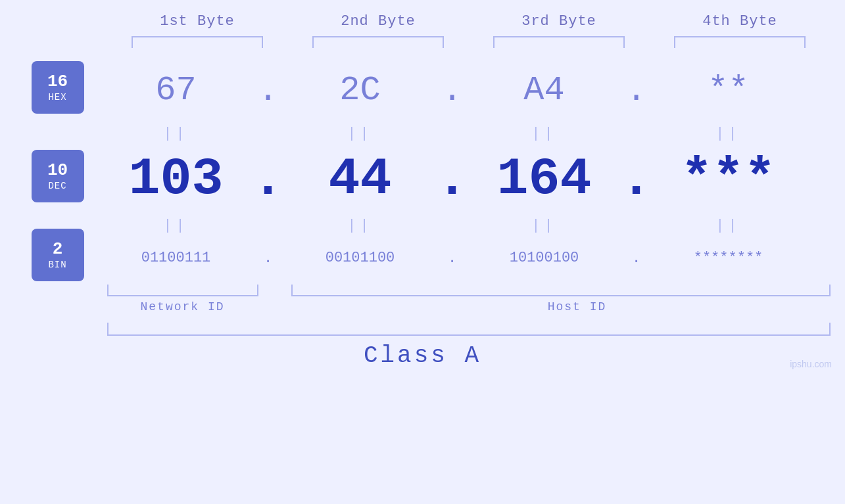  Describe the element at coordinates (58, 171) in the screenshot. I see `dec-badge-num: 10` at that location.